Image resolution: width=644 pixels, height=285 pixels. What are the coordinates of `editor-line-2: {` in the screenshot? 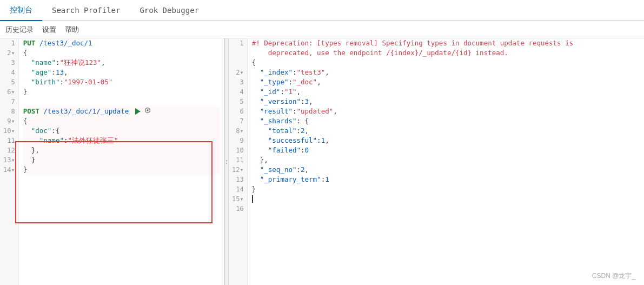 It's located at (121, 53).